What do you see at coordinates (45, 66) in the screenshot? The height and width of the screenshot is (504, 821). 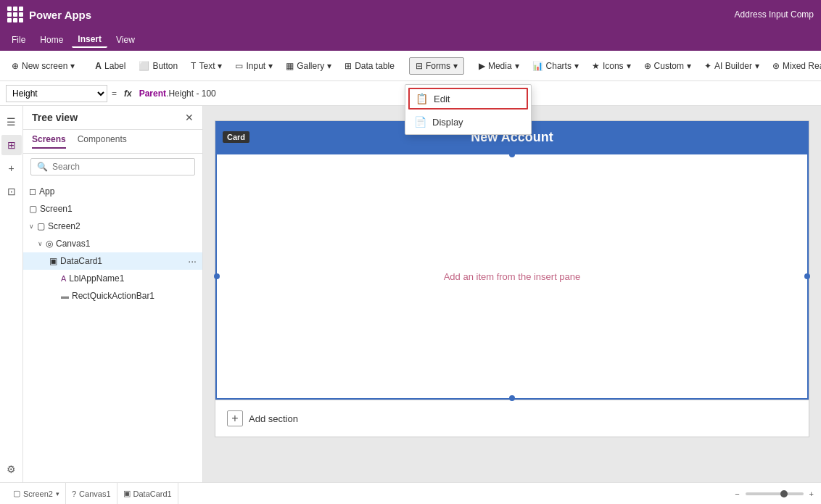 I see `new-screen-label: New screen` at bounding box center [45, 66].